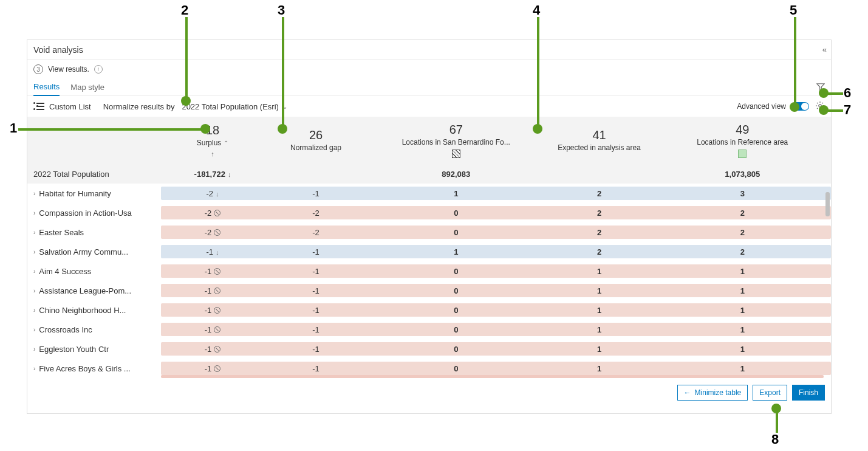  I want to click on expected-count: 41, so click(599, 135).